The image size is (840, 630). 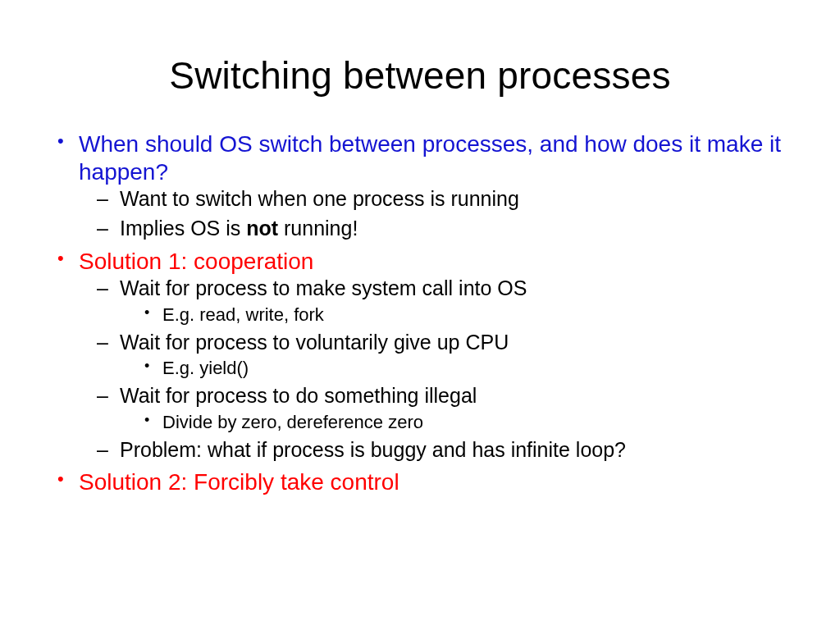 I want to click on sub-bullet-text: Wait for process to do something illegal, so click(x=299, y=395).